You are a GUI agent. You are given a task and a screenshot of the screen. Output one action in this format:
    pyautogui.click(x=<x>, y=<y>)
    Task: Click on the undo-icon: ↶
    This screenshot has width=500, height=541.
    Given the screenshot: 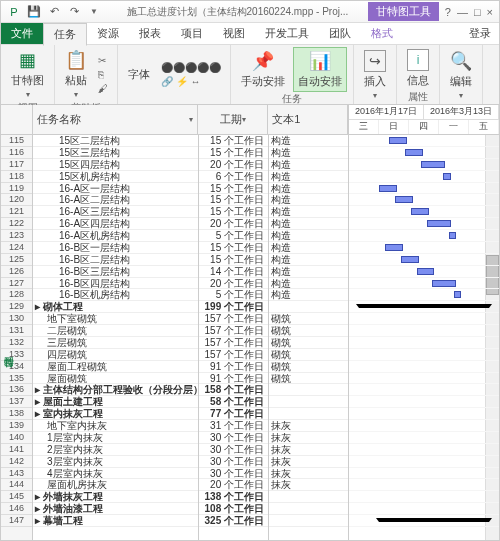 What is the action you would take?
    pyautogui.click(x=54, y=12)
    